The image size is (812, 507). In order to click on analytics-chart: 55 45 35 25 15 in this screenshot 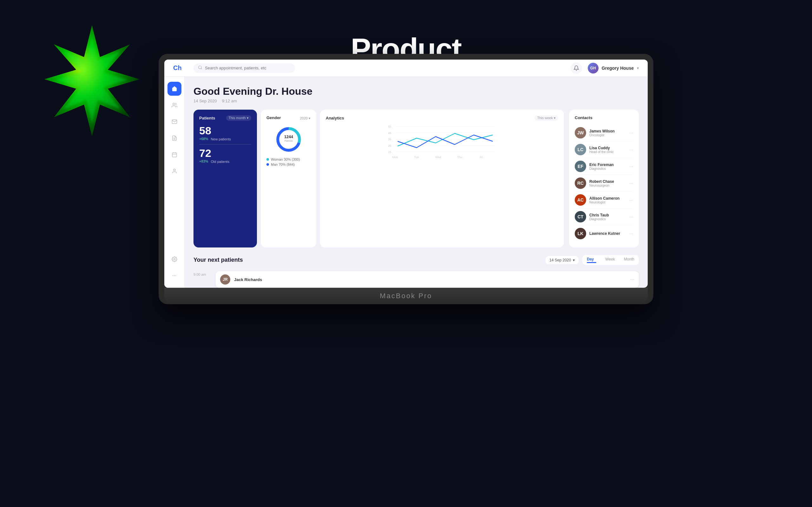, I will do `click(442, 141)`.